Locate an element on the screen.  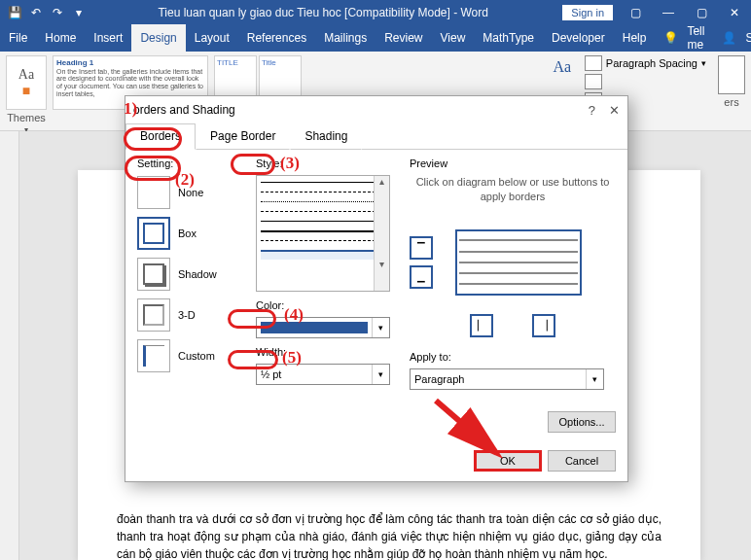
tab-home: Home is located at coordinates (60, 38).